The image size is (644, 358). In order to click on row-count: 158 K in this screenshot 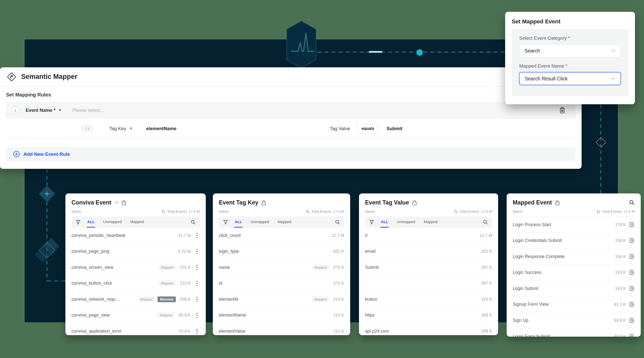, I will do `click(620, 241)`.